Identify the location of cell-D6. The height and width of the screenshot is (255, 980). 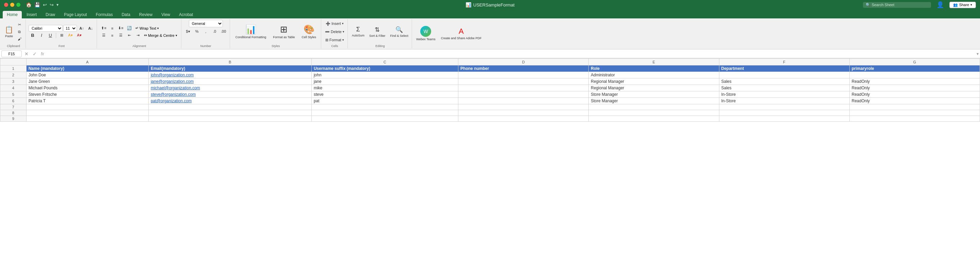
(523, 101).